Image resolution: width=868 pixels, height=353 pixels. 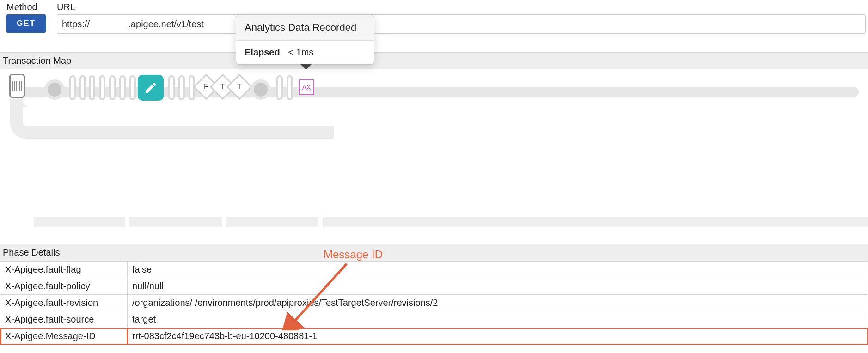 I want to click on annotation-message-id-label: Message ID, so click(x=353, y=255).